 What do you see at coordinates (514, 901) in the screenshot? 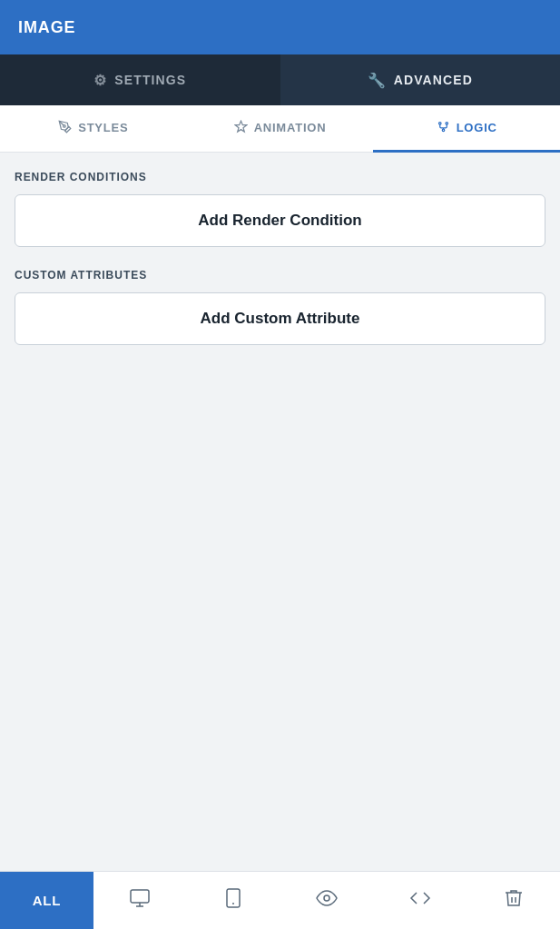
I see `toolbar-delete` at bounding box center [514, 901].